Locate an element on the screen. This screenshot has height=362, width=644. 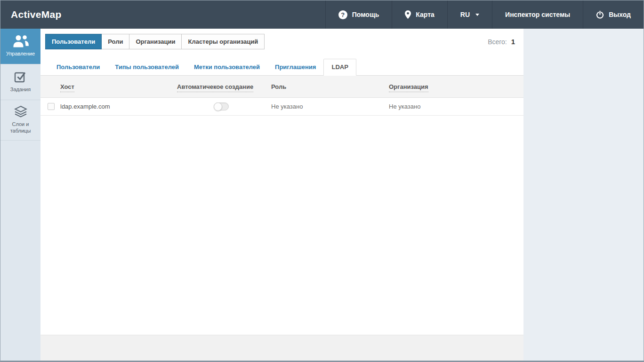
topnav-help: ? Помощь is located at coordinates (359, 15).